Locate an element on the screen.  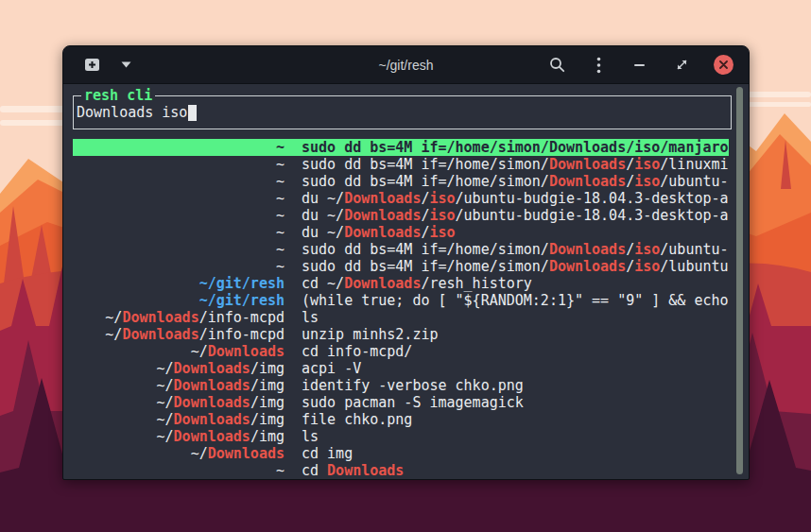
new-tab-button is located at coordinates (92, 65).